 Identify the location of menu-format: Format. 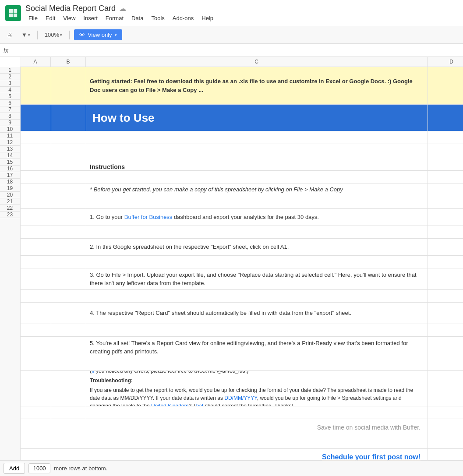
(115, 18).